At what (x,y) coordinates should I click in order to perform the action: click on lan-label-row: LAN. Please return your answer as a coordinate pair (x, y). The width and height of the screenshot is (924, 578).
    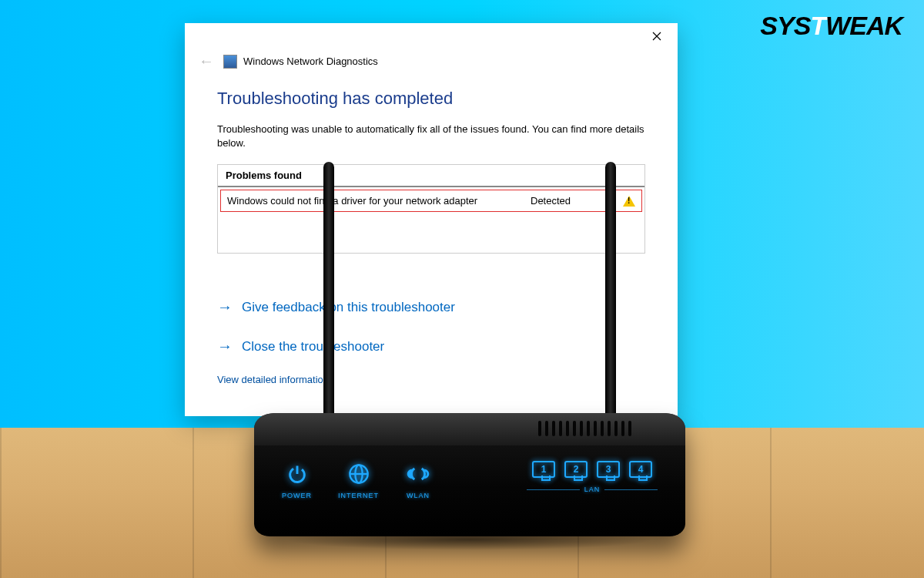
    Looking at the image, I should click on (592, 489).